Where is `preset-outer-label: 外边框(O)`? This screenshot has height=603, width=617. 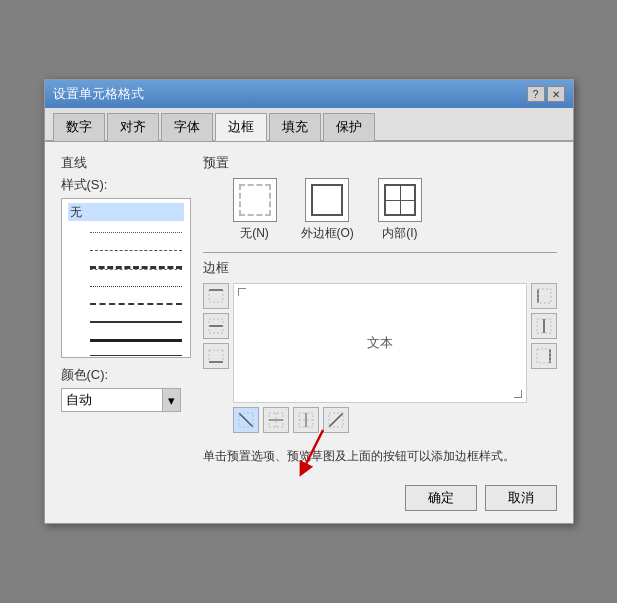 preset-outer-label: 外边框(O) is located at coordinates (328, 234).